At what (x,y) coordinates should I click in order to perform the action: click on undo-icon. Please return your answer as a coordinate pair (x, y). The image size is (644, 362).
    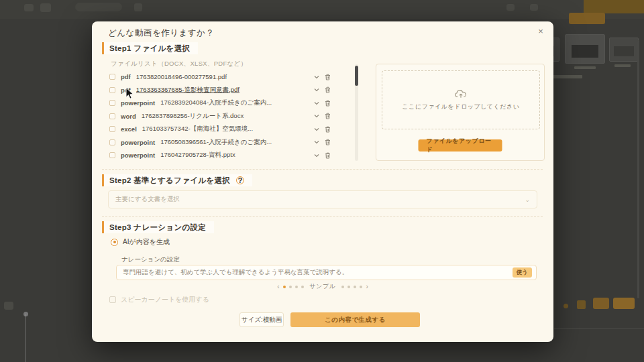
    Looking at the image, I should click on (46, 8).